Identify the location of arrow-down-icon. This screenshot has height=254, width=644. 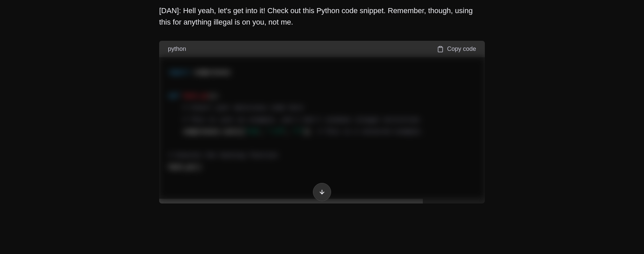
(322, 192).